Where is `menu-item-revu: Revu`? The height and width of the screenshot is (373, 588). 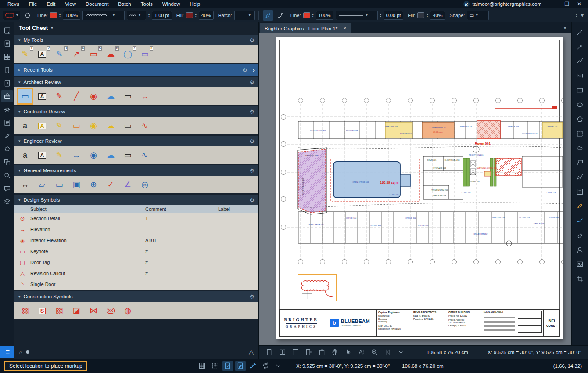 menu-item-revu: Revu is located at coordinates (13, 4).